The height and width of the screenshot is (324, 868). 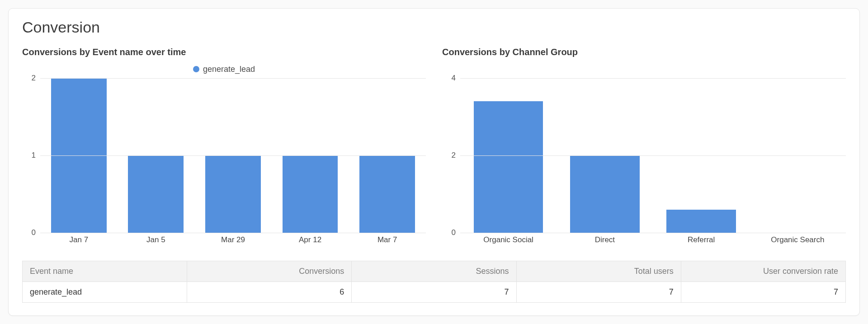 I want to click on legend-spacer, so click(x=644, y=69).